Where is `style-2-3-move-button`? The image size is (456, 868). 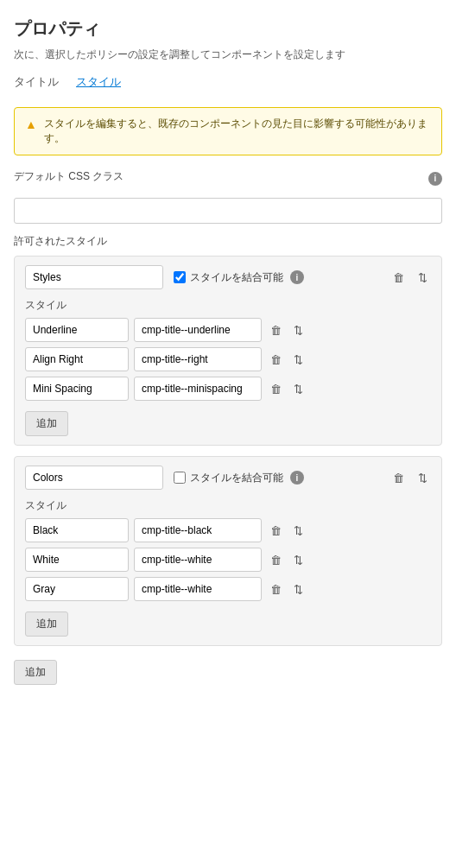 style-2-3-move-button is located at coordinates (299, 589).